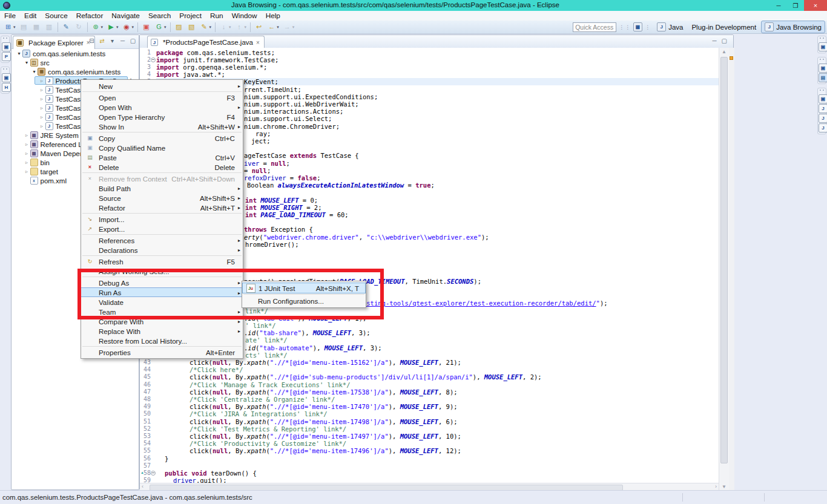 The height and width of the screenshot is (504, 827). What do you see at coordinates (147, 27) in the screenshot?
I see `coverage-button: ▣` at bounding box center [147, 27].